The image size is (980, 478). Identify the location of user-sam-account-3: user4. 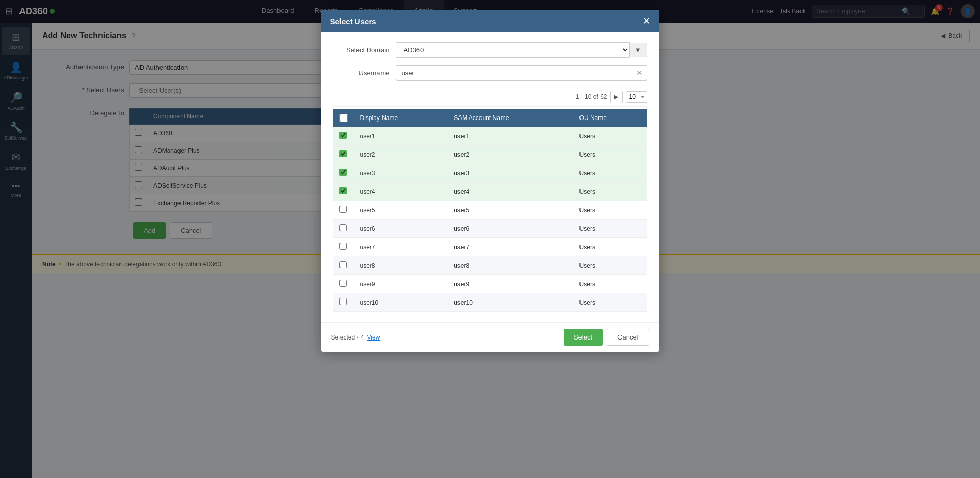
(510, 192).